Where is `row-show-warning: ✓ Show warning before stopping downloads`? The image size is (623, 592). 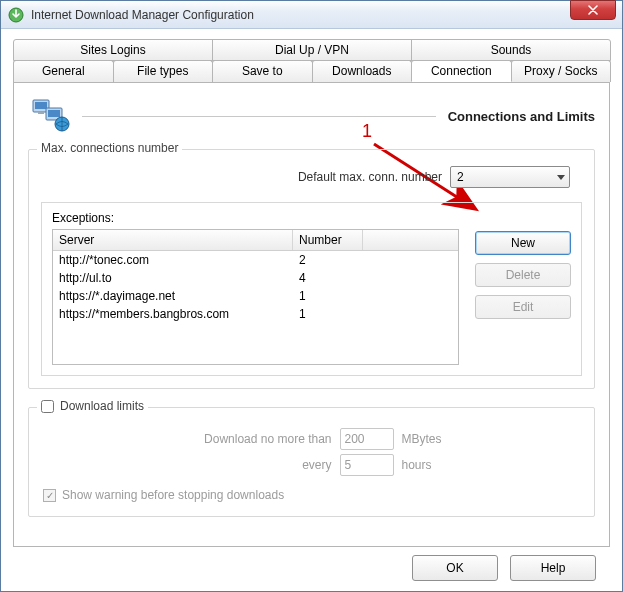
row-show-warning: ✓ Show warning before stopping downloads is located at coordinates (312, 495).